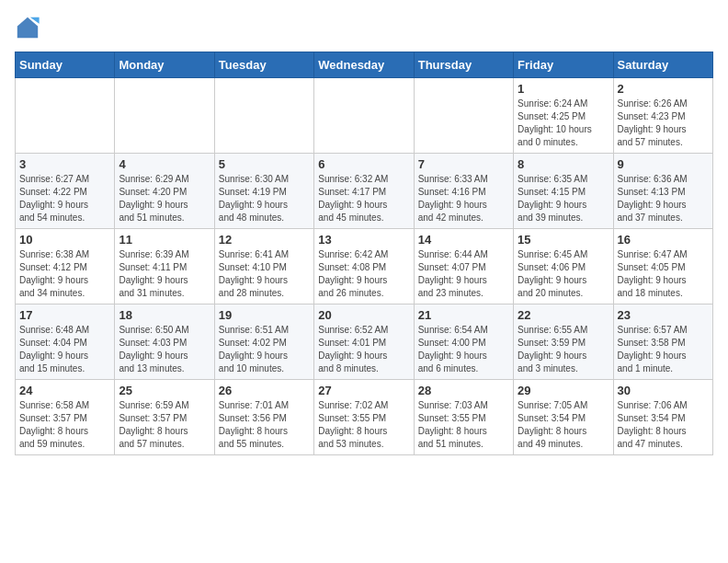  I want to click on calendar-week-3: 10Sunrise: 6:38 AM Sunset: 4:12 PM Dayli…, so click(364, 267).